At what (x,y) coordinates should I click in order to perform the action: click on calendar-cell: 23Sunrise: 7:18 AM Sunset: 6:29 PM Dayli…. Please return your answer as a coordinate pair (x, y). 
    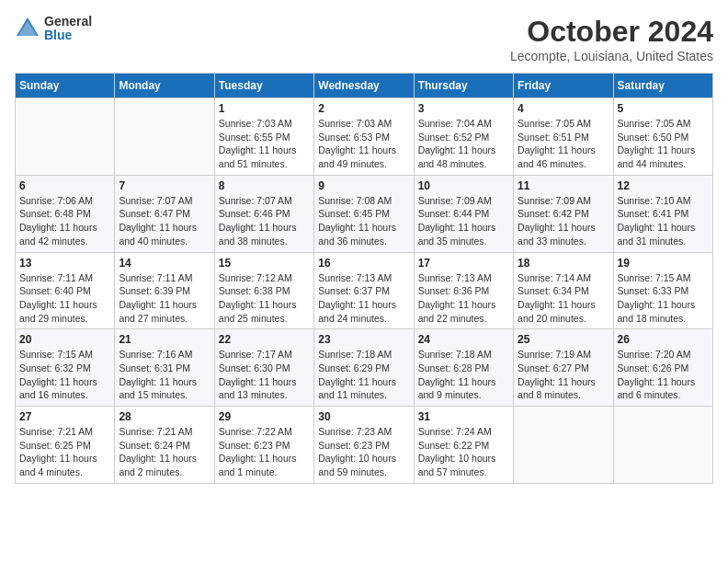
    Looking at the image, I should click on (364, 368).